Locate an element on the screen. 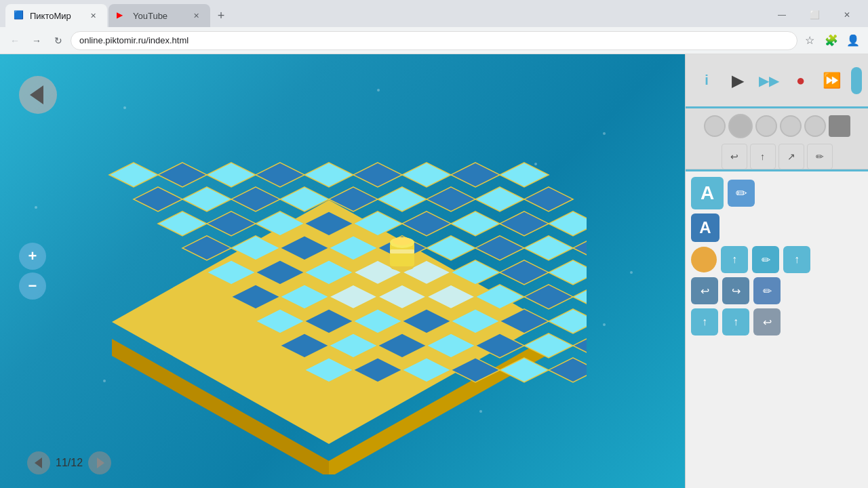 The width and height of the screenshot is (868, 488). maximize-button: ⬜ is located at coordinates (814, 15).